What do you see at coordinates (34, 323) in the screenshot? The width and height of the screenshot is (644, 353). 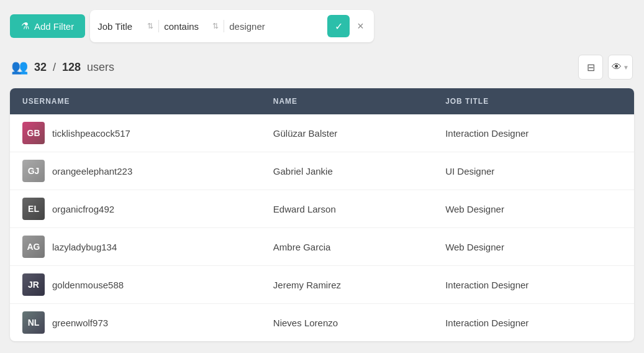 I see `avatar-initials: NL` at bounding box center [34, 323].